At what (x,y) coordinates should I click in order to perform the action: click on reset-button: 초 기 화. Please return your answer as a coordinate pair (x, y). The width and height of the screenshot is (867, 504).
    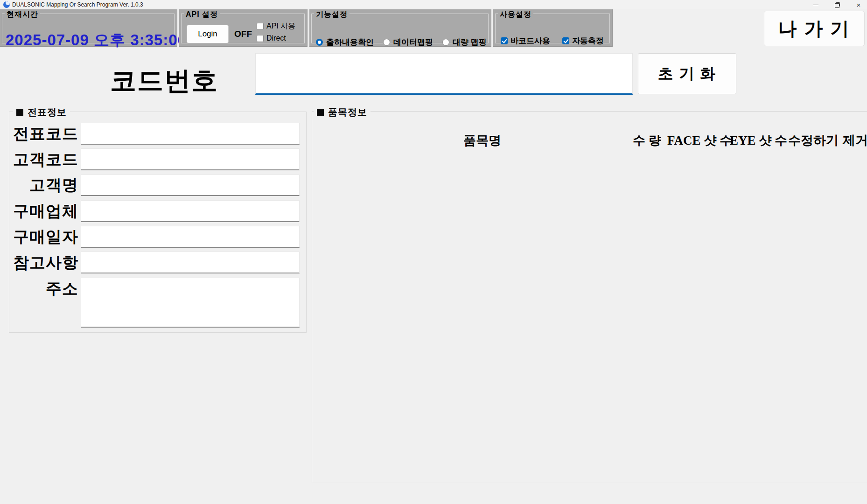
    Looking at the image, I should click on (687, 74).